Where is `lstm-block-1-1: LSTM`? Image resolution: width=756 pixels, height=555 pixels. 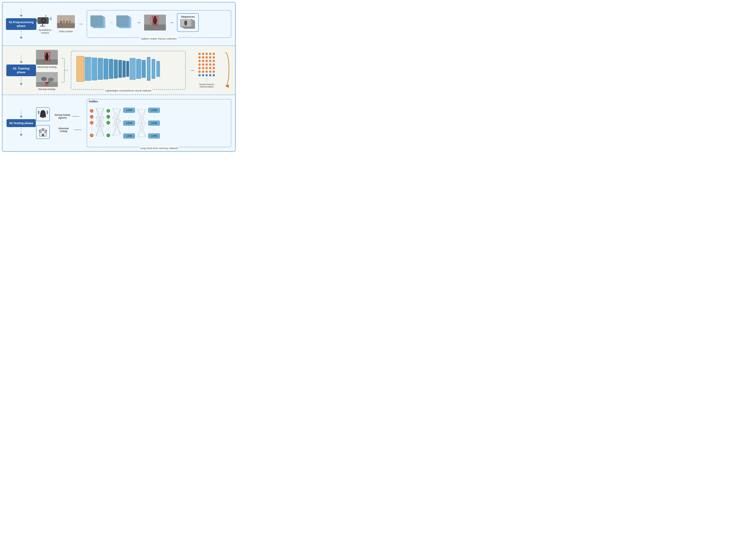 lstm-block-1-1: LSTM is located at coordinates (129, 110).